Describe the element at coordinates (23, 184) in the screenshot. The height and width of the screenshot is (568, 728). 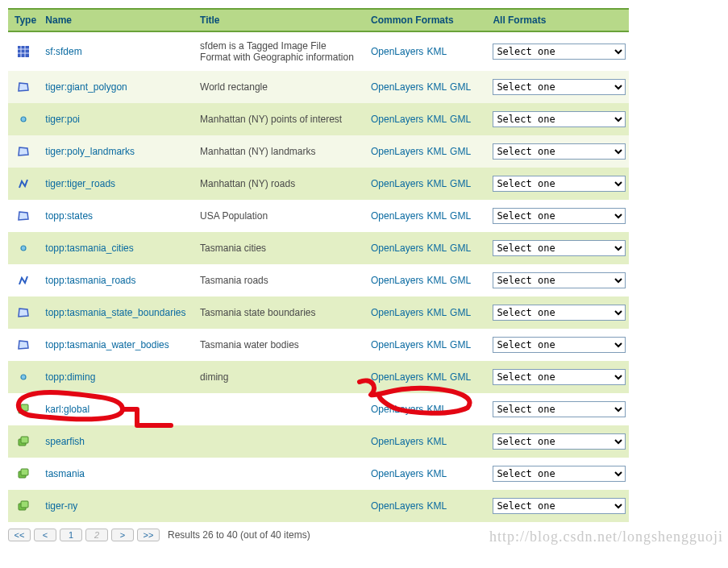
I see `line-icon` at that location.